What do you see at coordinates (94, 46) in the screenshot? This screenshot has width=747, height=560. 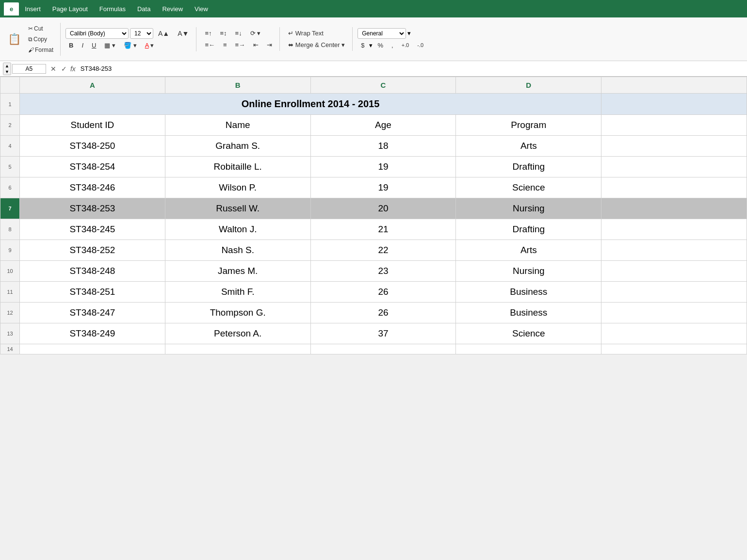 I see `underline-button: U` at bounding box center [94, 46].